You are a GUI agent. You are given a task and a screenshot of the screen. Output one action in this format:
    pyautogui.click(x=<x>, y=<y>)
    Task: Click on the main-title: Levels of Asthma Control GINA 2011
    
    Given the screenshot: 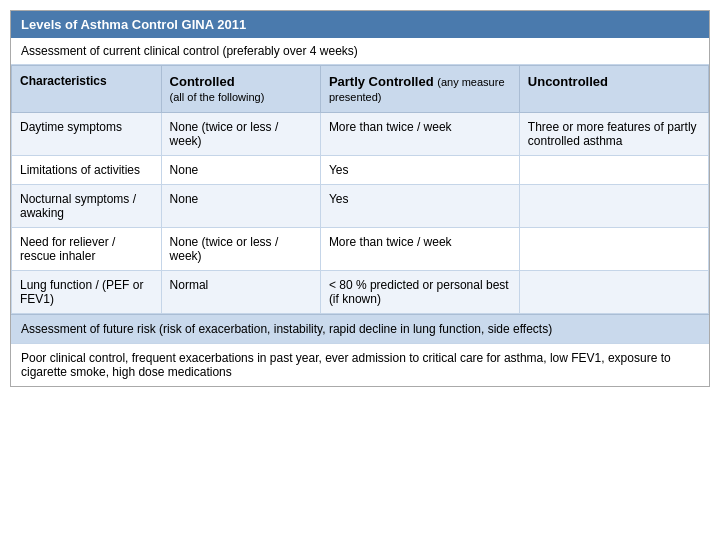 What is the action you would take?
    pyautogui.click(x=134, y=24)
    